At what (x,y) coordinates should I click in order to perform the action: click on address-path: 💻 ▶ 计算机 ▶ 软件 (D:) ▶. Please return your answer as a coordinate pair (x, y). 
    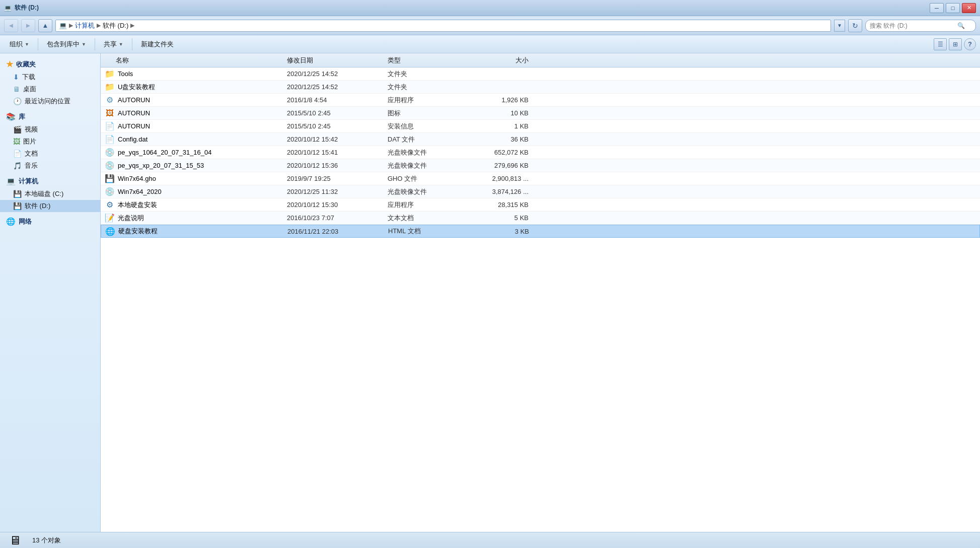
    Looking at the image, I should click on (443, 26).